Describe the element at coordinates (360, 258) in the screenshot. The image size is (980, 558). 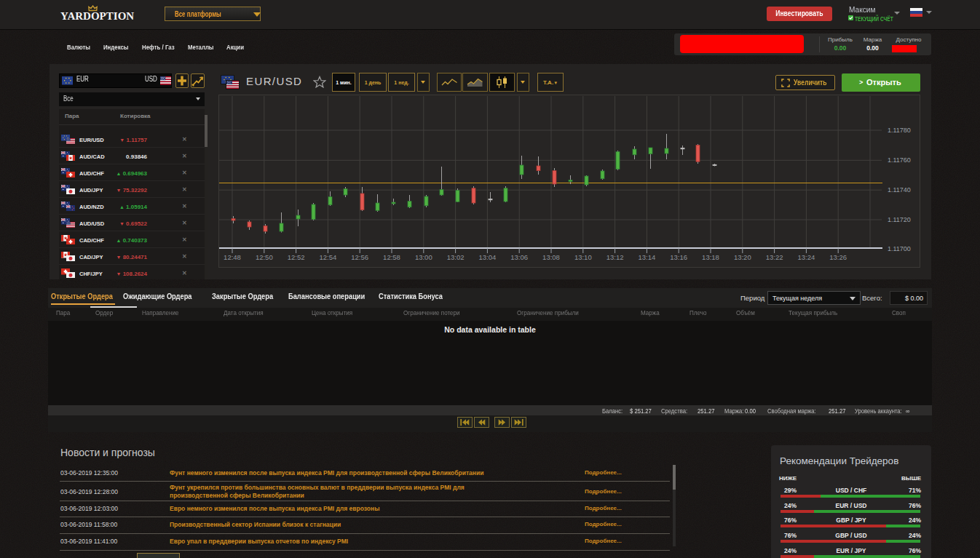
I see `svg-text: 12:56` at that location.